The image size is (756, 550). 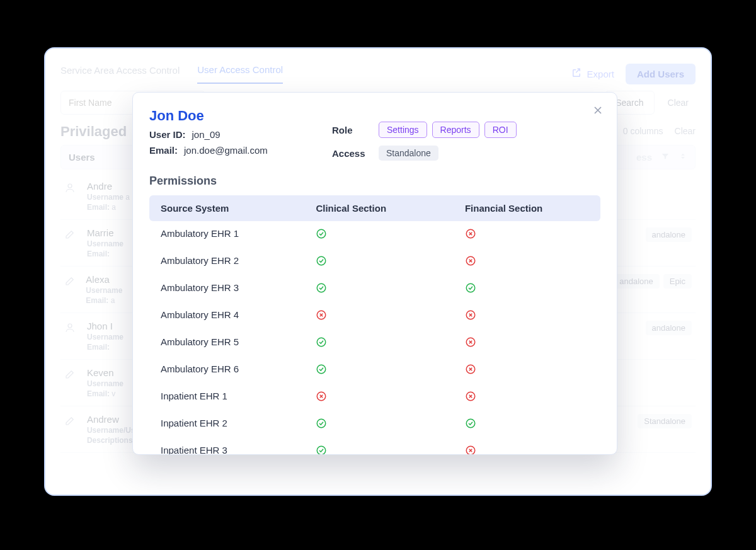 What do you see at coordinates (351, 154) in the screenshot?
I see `access-label: Access` at bounding box center [351, 154].